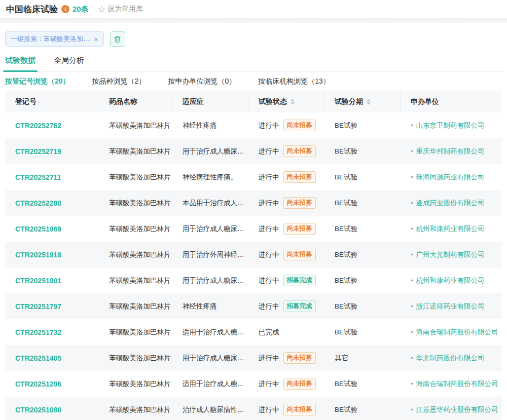 Image resolution: width=507 pixels, height=420 pixels. What do you see at coordinates (39, 410) in the screenshot?
I see `registration-number-link: CTR20251080` at bounding box center [39, 410].